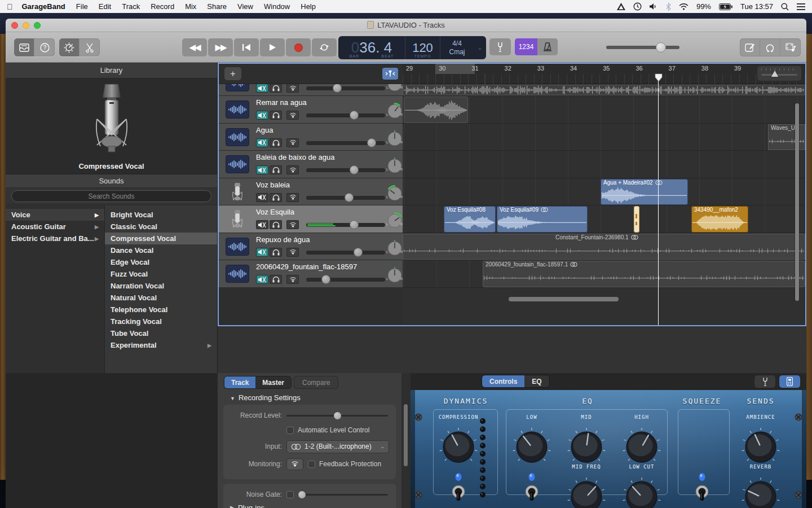 The width and height of the screenshot is (812, 508). Describe the element at coordinates (604, 138) in the screenshot. I see `timeline-row-agua: Waves_U` at that location.